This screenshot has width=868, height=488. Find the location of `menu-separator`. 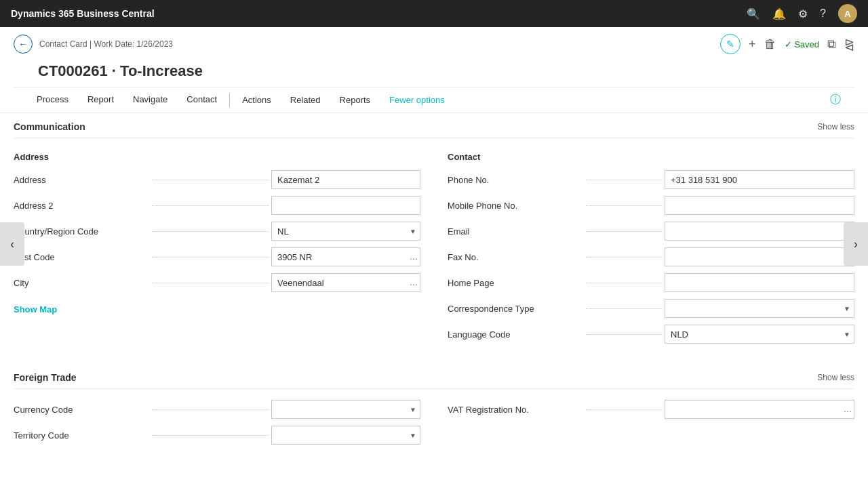

menu-separator is located at coordinates (229, 100).